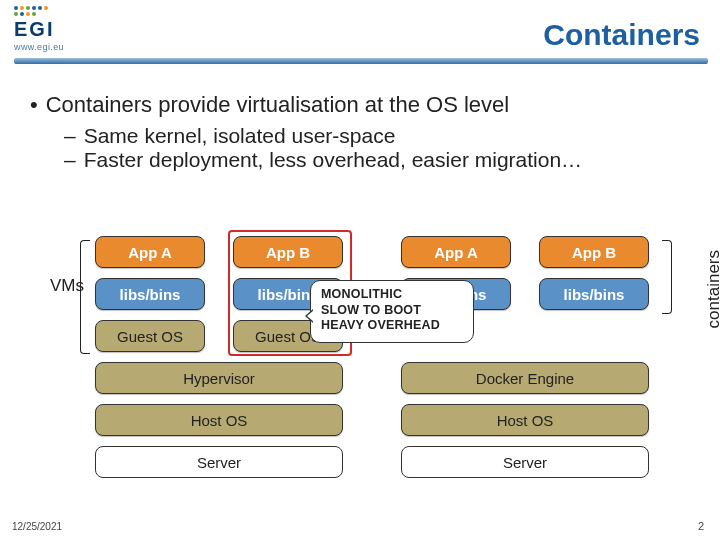 This screenshot has width=720, height=540. I want to click on bullet-level2: Same kernel, isolated user-space, so click(380, 136).